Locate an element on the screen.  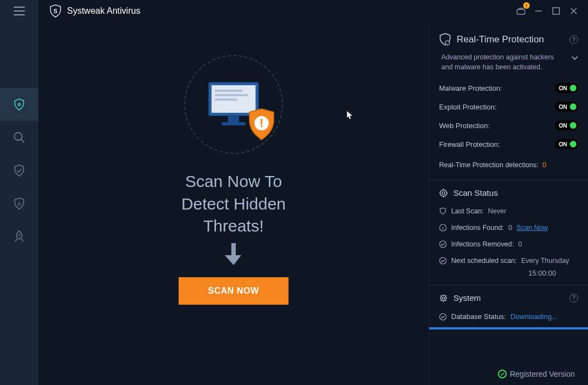
down-arrow-icon is located at coordinates (234, 255).